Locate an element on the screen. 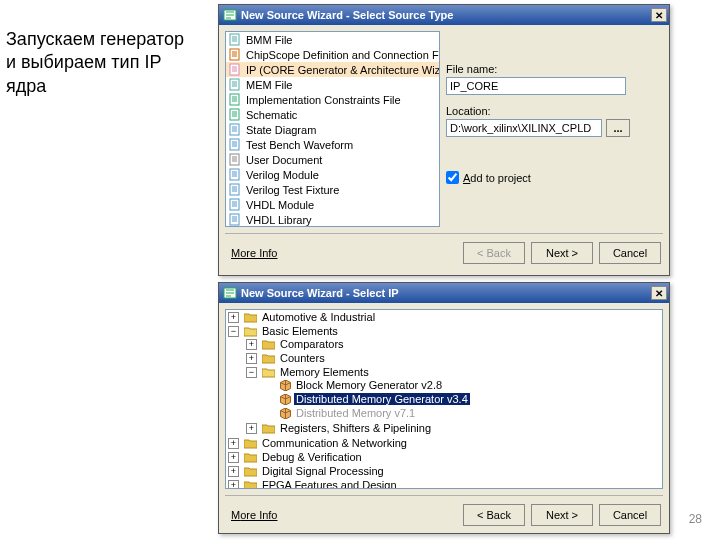 This screenshot has height=540, width=720. list-item: ChipScope Definition and Connection File is located at coordinates (332, 54).